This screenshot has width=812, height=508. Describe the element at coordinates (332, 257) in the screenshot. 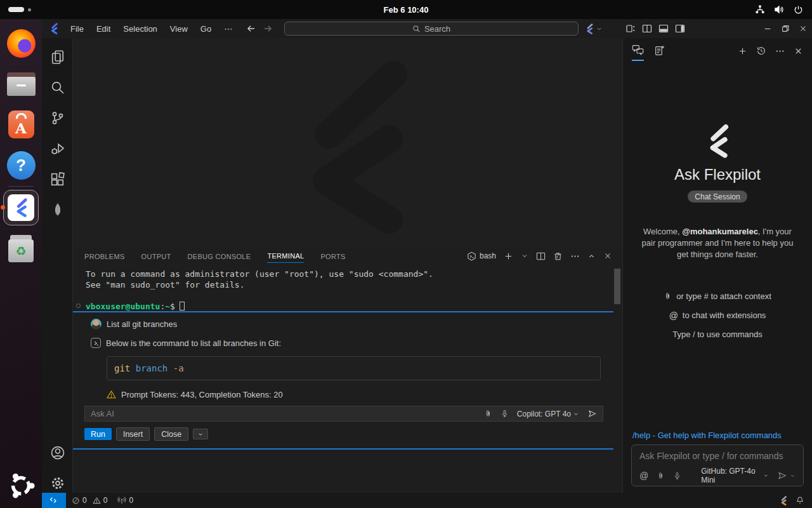

I see `tab-ports: PORTS` at that location.